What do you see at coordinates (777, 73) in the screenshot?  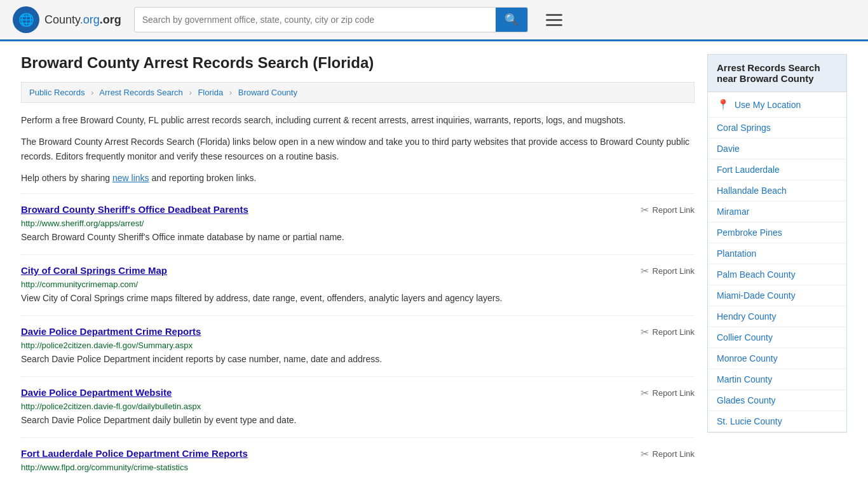 I see `sidebar-title: Arrest Records Search near Broward Count…` at bounding box center [777, 73].